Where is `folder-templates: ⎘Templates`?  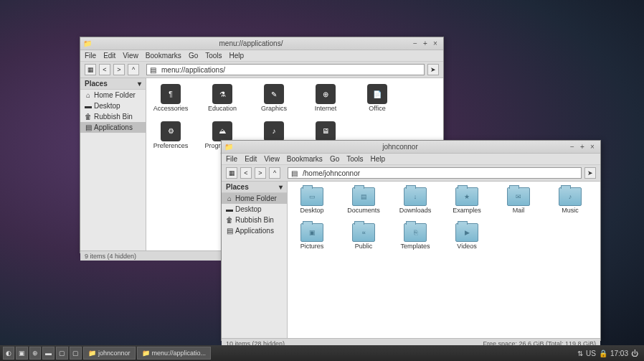
folder-templates: ⎘Templates is located at coordinates (415, 237).